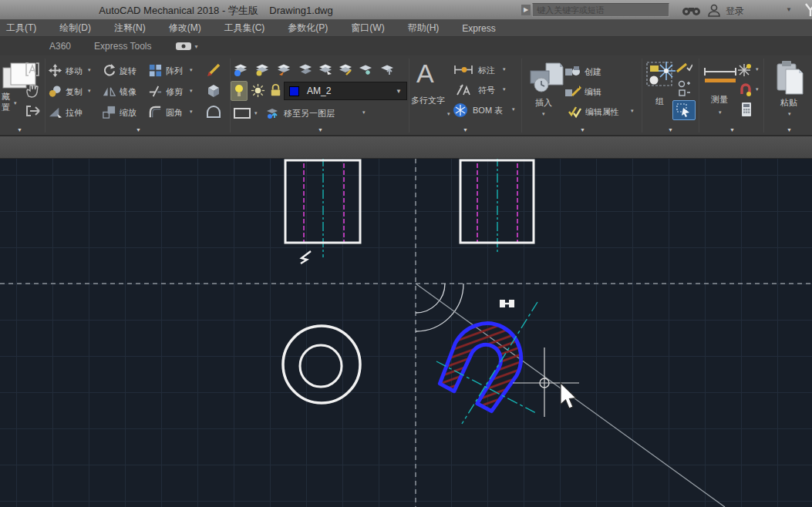  What do you see at coordinates (174, 71) in the screenshot?
I see `array-button: 阵列` at bounding box center [174, 71].